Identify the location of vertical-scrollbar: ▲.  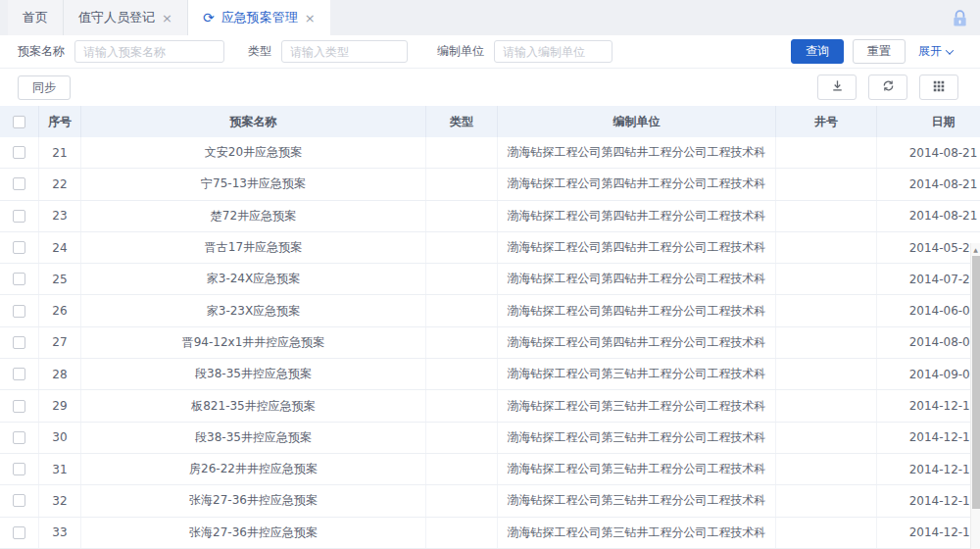
(975, 396).